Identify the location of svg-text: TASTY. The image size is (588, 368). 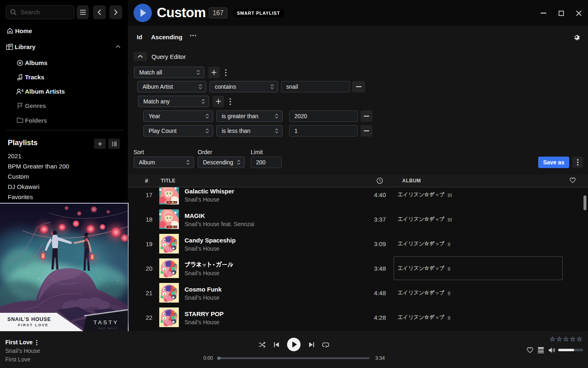
(106, 322).